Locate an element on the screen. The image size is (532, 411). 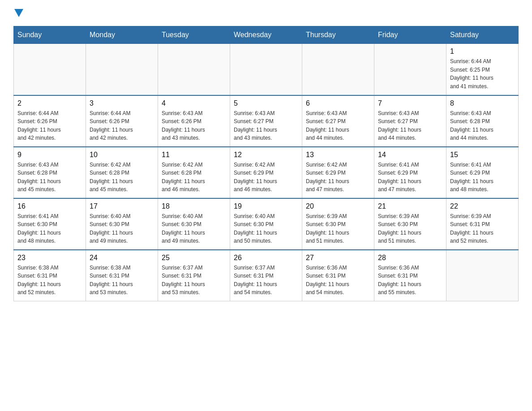
calendar-day-cell: 13Sunrise: 6:42 AMSunset: 6:29 PMDayligh… is located at coordinates (339, 173).